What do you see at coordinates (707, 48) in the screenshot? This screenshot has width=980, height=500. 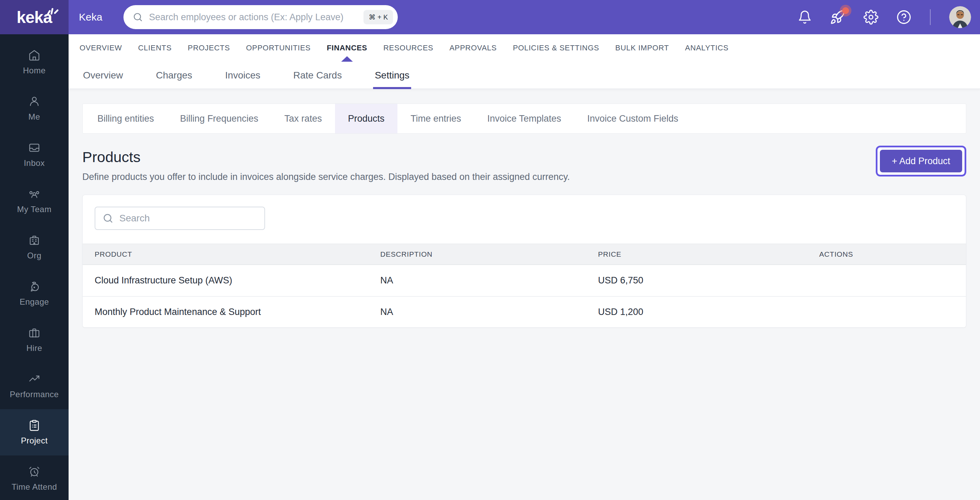 I see `tab-analytics: ANALYTICS` at bounding box center [707, 48].